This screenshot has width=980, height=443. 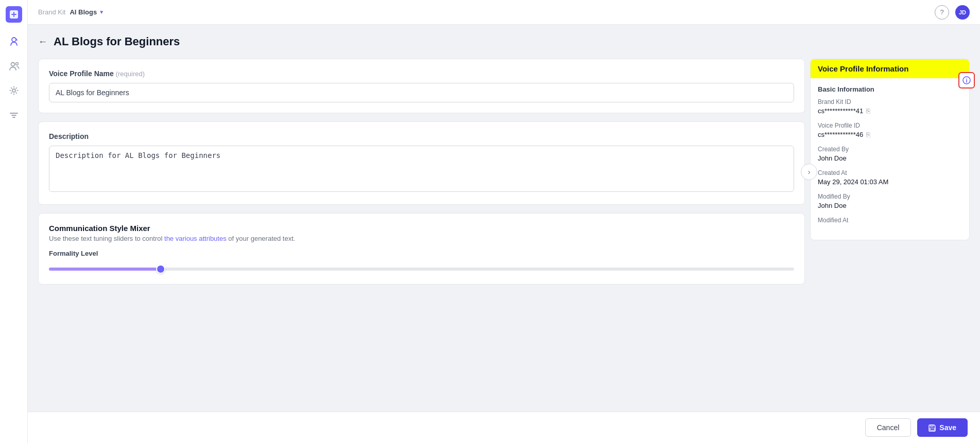 What do you see at coordinates (967, 80) in the screenshot?
I see `info-icon-button` at bounding box center [967, 80].